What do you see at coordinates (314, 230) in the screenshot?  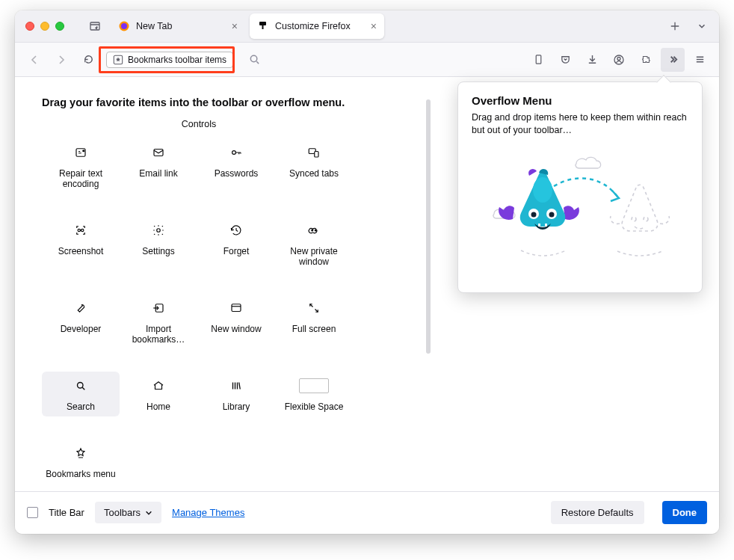 I see `mask-icon` at bounding box center [314, 230].